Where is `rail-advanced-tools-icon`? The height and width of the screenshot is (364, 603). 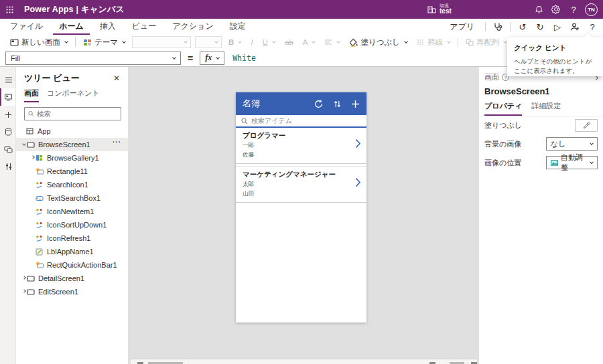
rail-advanced-tools-icon is located at coordinates (8, 167).